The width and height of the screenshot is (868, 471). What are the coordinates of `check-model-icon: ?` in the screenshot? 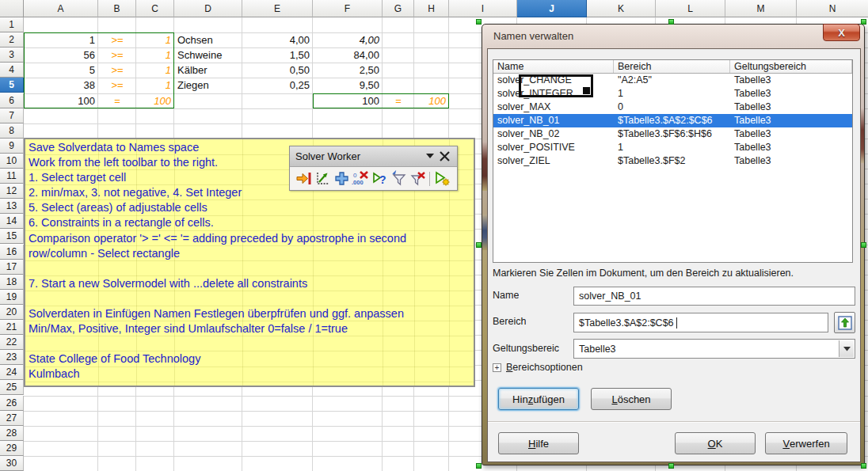 It's located at (379, 179).